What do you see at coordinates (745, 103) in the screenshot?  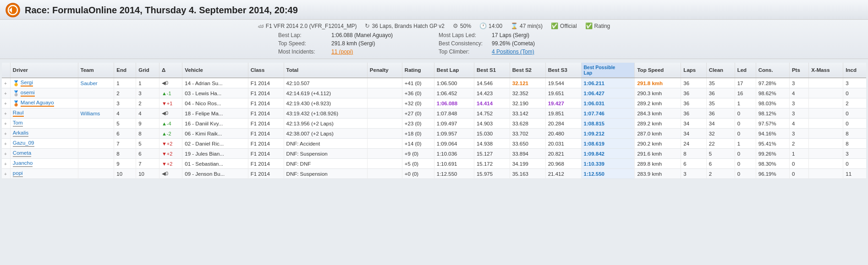 I see `led-cell: 1` at bounding box center [745, 103].